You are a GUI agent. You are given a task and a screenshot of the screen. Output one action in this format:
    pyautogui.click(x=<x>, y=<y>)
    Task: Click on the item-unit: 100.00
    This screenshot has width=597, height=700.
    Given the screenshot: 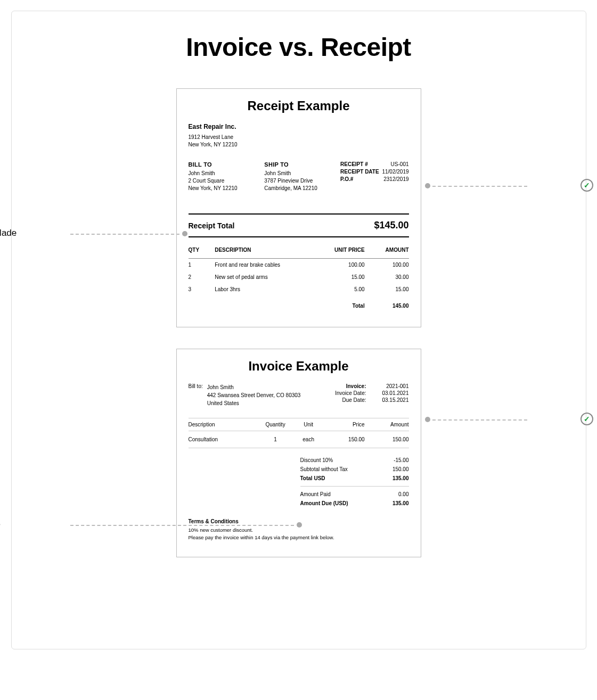 What is the action you would take?
    pyautogui.click(x=343, y=265)
    